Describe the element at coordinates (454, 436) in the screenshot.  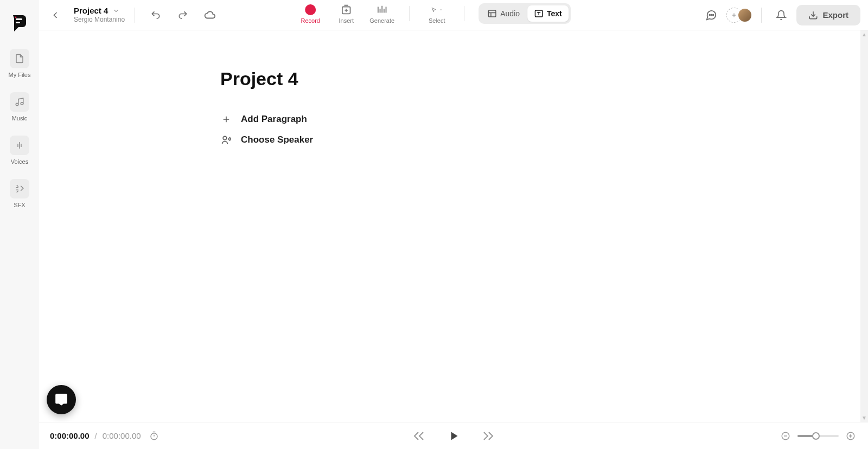
I see `transport-controls` at that location.